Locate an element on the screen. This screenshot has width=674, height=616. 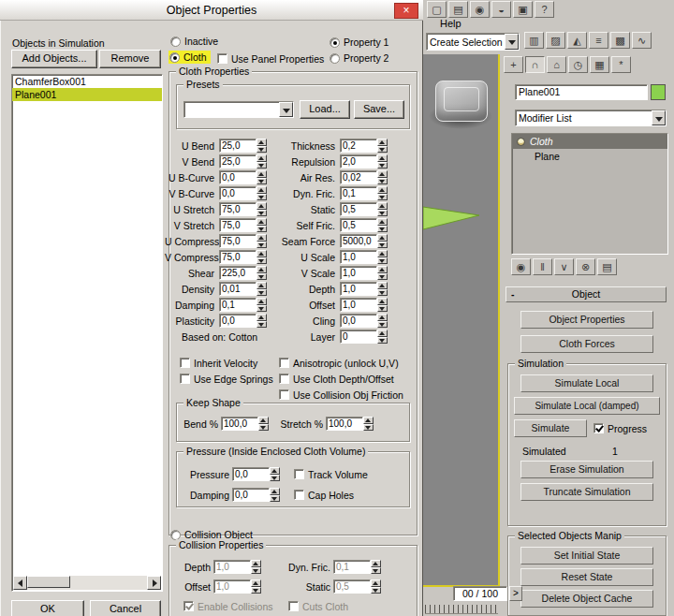
density-input: 0,01 is located at coordinates (238, 288).